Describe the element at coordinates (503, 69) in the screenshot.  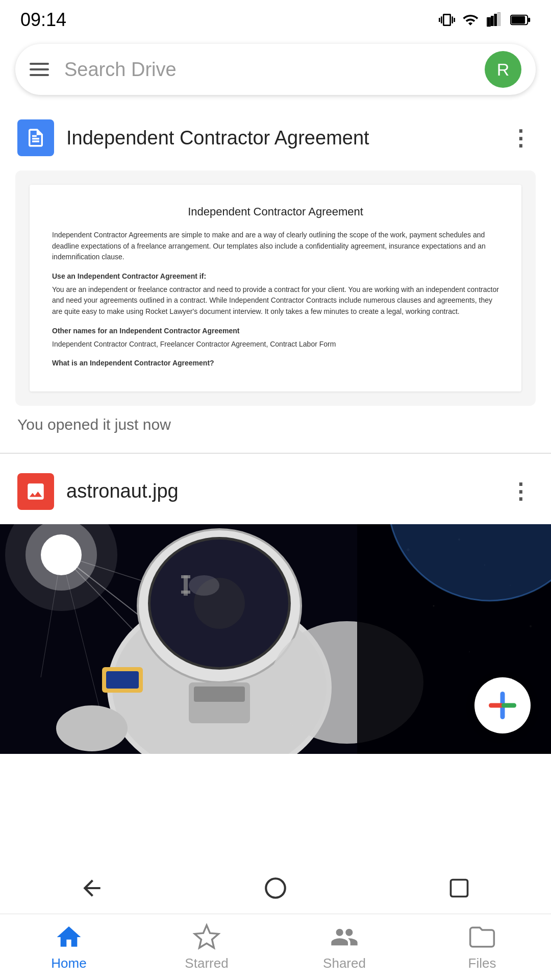
I see `avatar: R` at that location.